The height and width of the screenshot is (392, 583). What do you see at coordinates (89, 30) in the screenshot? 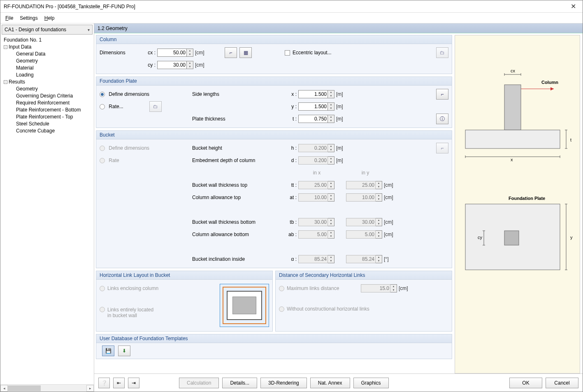
I see `chevron-down-icon: ▾` at bounding box center [89, 30].